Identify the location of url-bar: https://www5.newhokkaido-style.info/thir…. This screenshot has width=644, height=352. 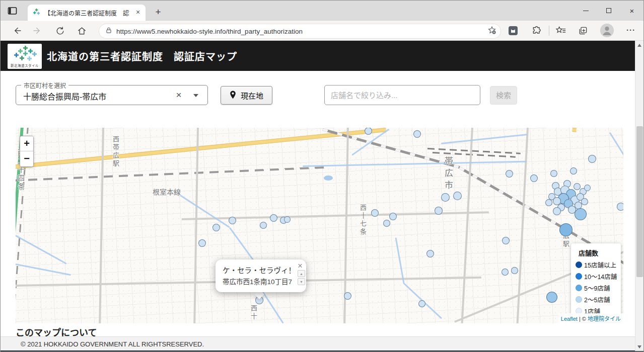
(300, 31).